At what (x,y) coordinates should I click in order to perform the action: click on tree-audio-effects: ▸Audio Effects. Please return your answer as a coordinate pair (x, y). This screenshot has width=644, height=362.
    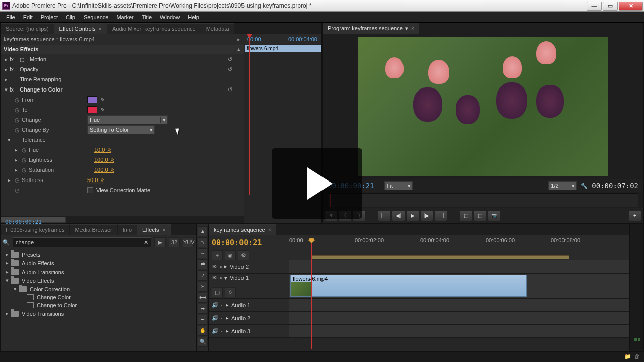
    Looking at the image, I should click on (98, 263).